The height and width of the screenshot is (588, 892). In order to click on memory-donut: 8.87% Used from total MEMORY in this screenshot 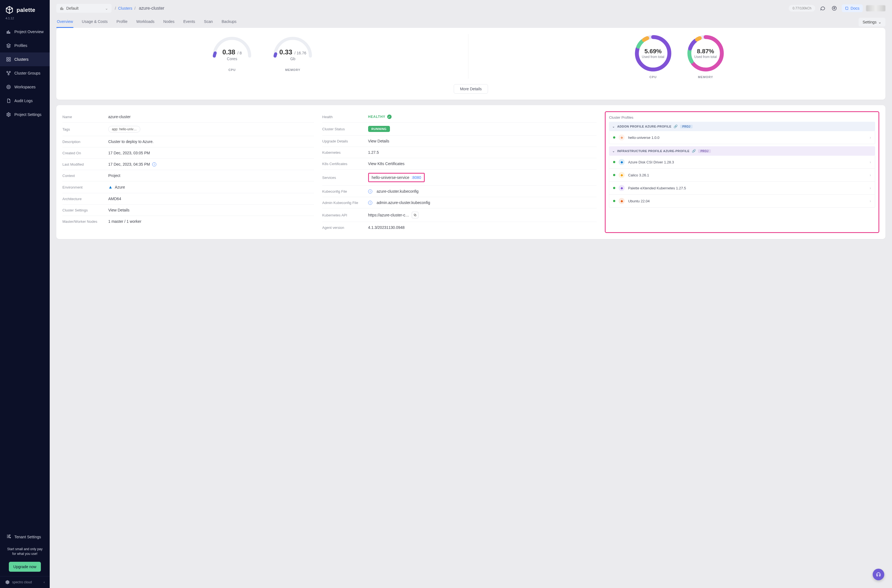, I will do `click(706, 56)`.